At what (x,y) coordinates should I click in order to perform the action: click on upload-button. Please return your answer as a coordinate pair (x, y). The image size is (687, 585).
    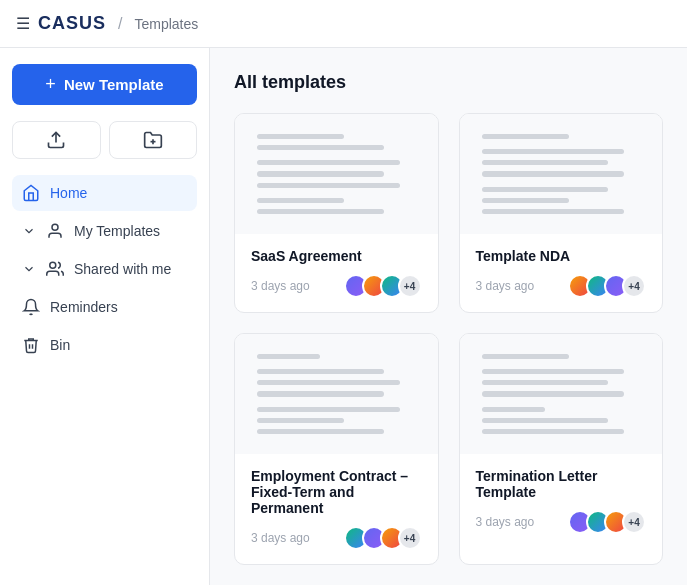
    Looking at the image, I should click on (56, 140).